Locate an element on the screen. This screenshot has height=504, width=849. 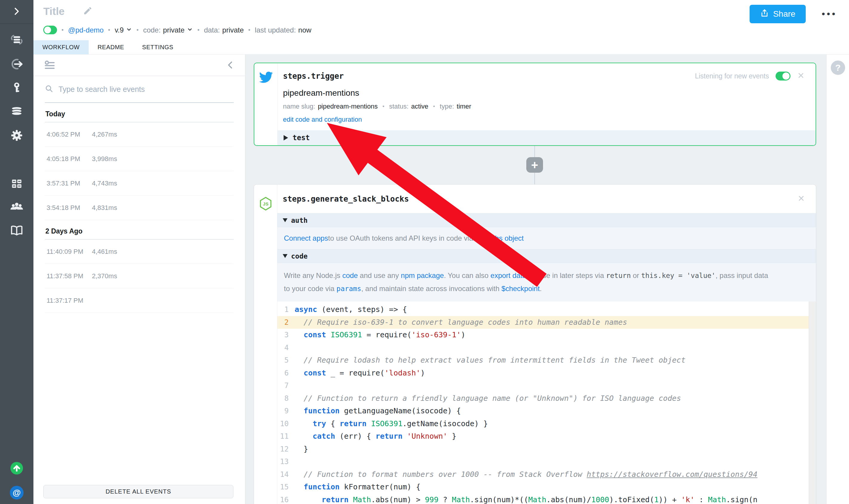
data-visibility-label: data: is located at coordinates (212, 30).